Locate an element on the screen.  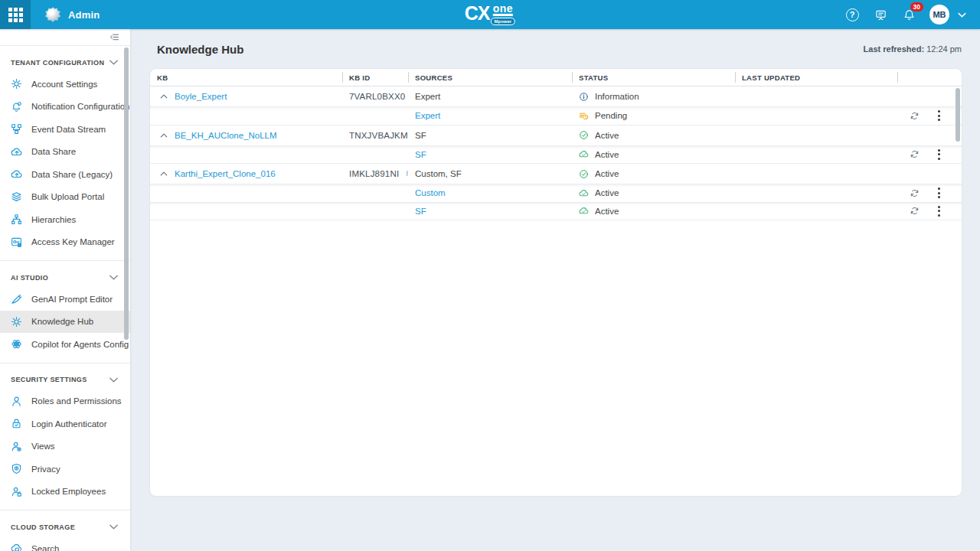
sidebar-item-notification-configuration: Notification Configuration is located at coordinates (65, 107).